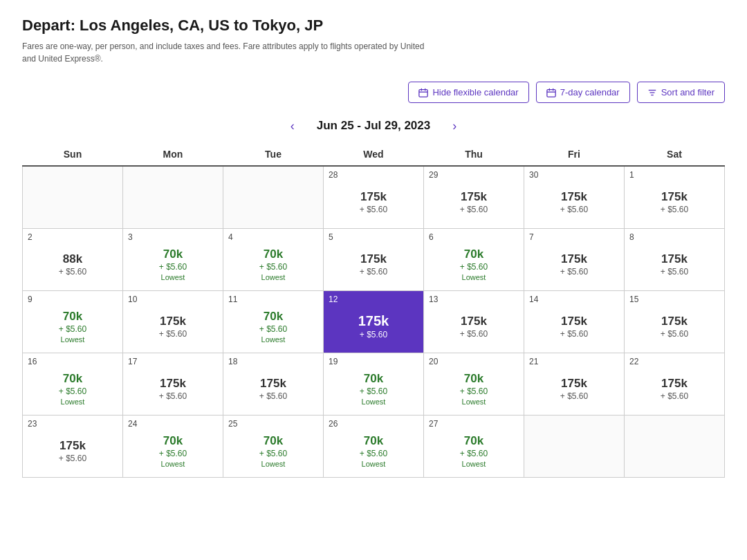  Describe the element at coordinates (374, 26) in the screenshot. I see `page-title: Depart: Los Angeles, CA, US to Tokyo, JP` at that location.